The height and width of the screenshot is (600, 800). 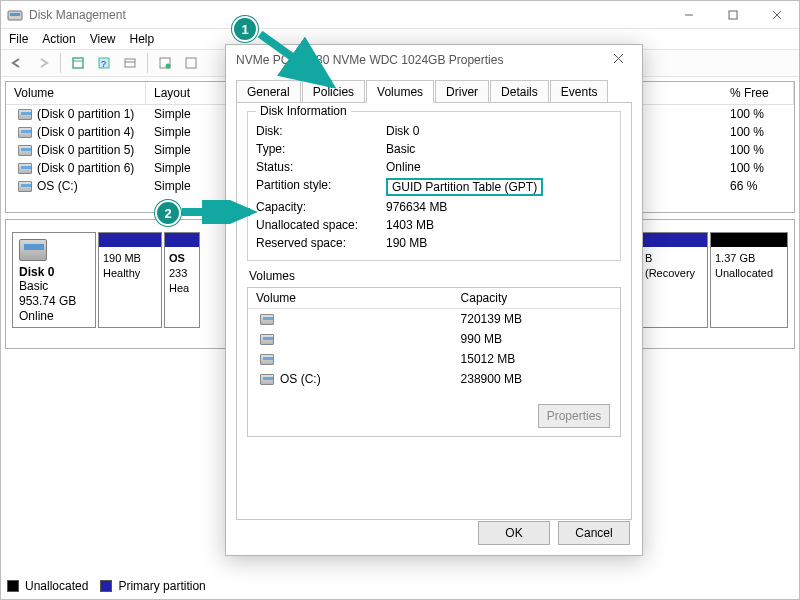 I want to click on menu-view: View, so click(x=103, y=39).